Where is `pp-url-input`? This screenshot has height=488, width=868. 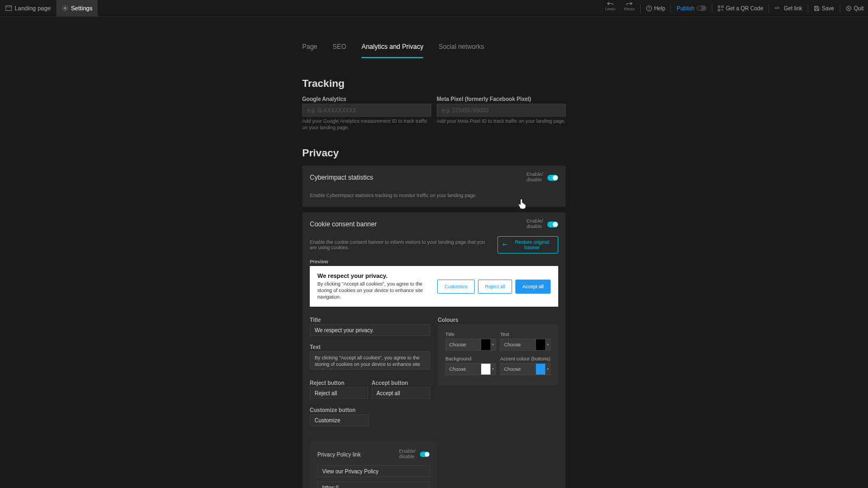
pp-url-input is located at coordinates (373, 485).